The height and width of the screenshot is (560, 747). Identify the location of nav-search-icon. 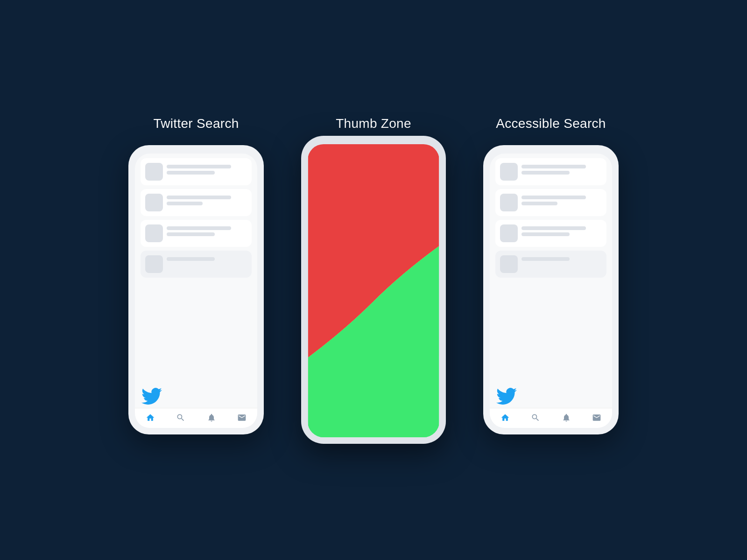
(181, 418).